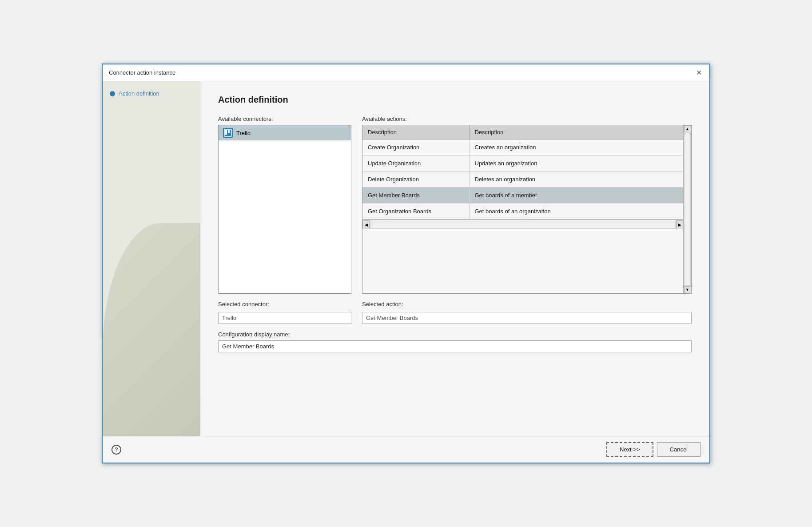 The image size is (812, 527). Describe the element at coordinates (523, 209) in the screenshot. I see `actions-table-scroll: Description Description Create Organizat…` at that location.